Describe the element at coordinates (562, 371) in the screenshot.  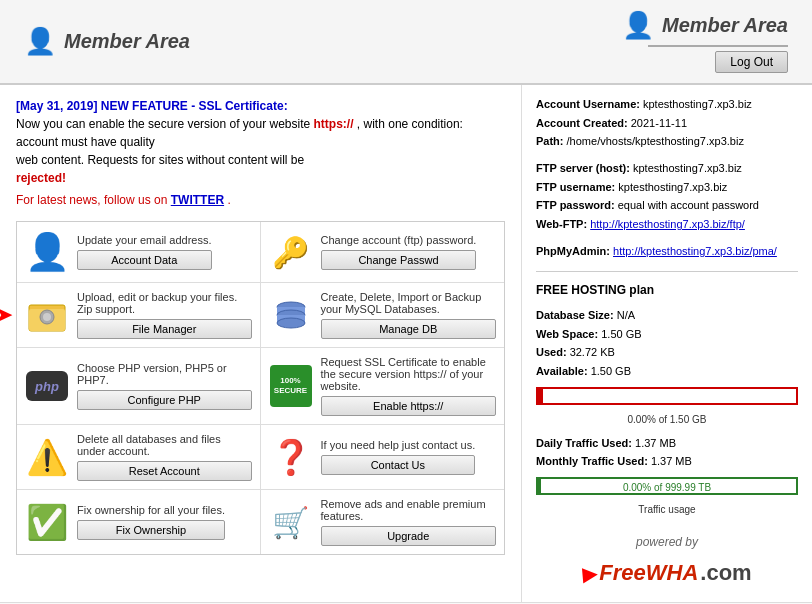
I see `available-label: Available:` at that location.